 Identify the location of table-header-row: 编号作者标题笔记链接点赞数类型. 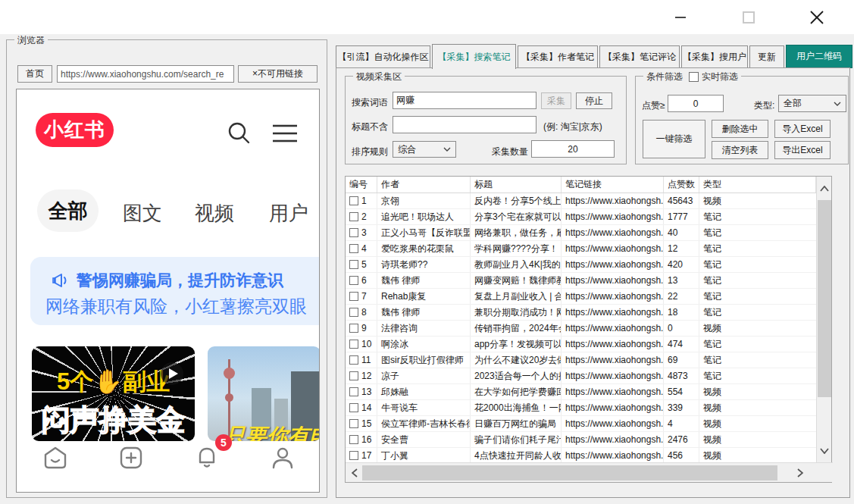
(580, 185).